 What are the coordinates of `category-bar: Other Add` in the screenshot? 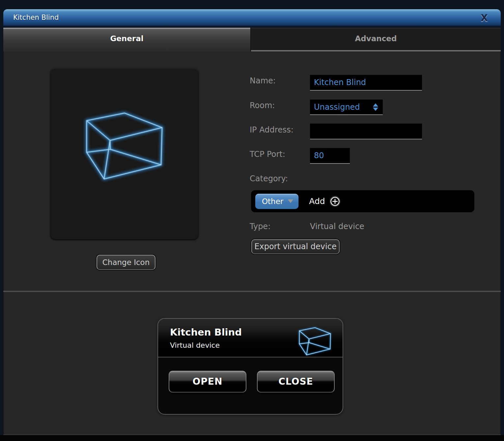 It's located at (363, 201).